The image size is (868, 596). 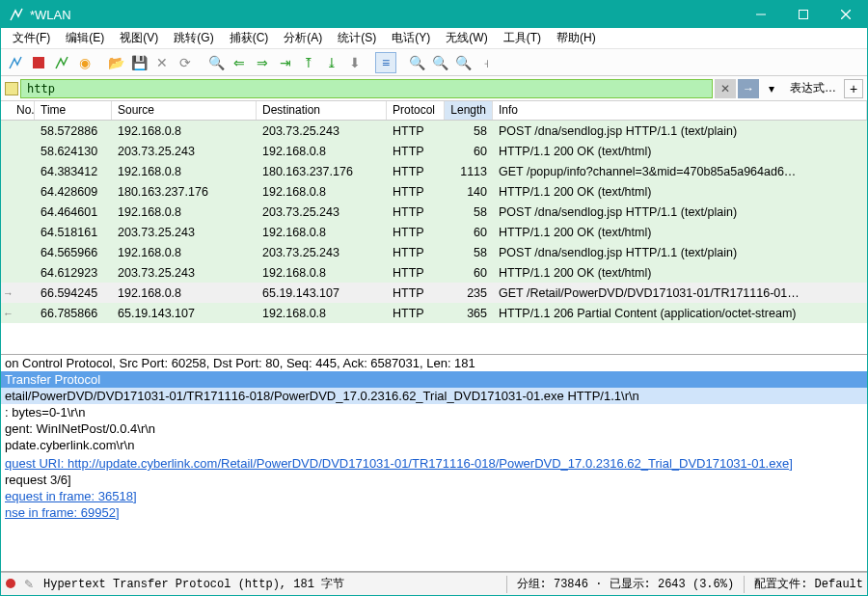 I want to click on col-protocol: Protocol, so click(x=416, y=110).